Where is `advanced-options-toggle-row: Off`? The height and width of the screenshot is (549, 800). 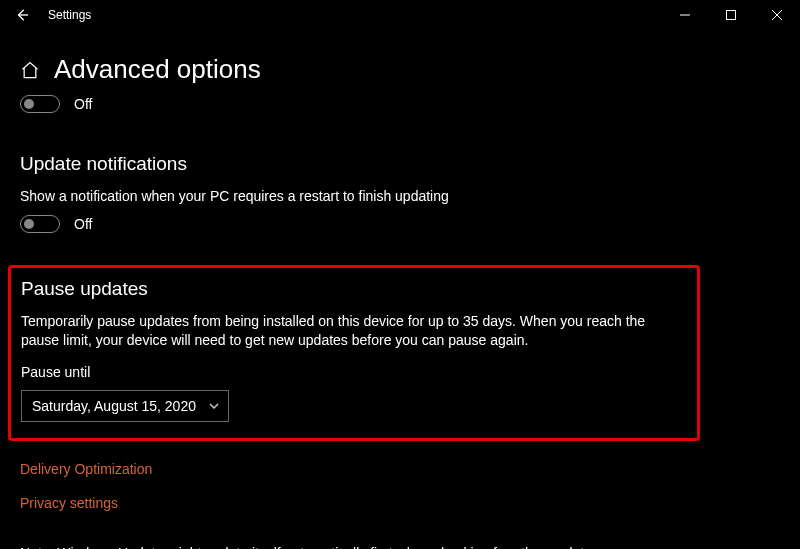 advanced-options-toggle-row: Off is located at coordinates (400, 104).